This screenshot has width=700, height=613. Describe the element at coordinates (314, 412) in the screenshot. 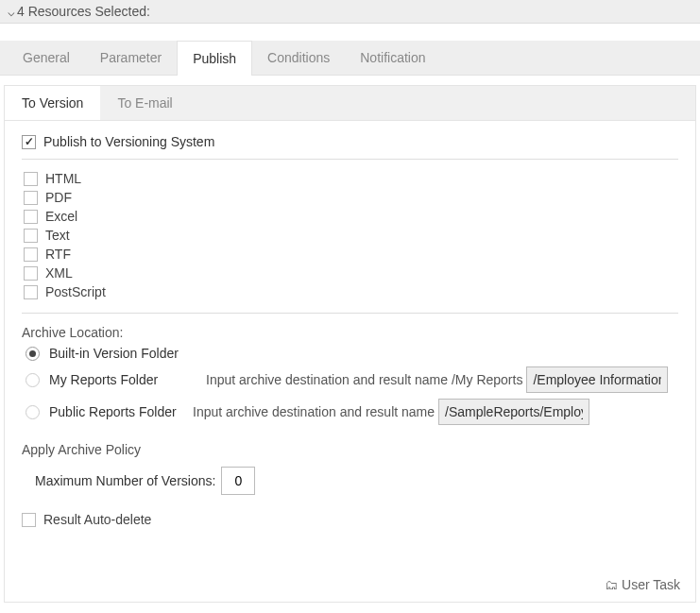

I see `public-reports-dest-label: Input archive destination and result nam…` at that location.